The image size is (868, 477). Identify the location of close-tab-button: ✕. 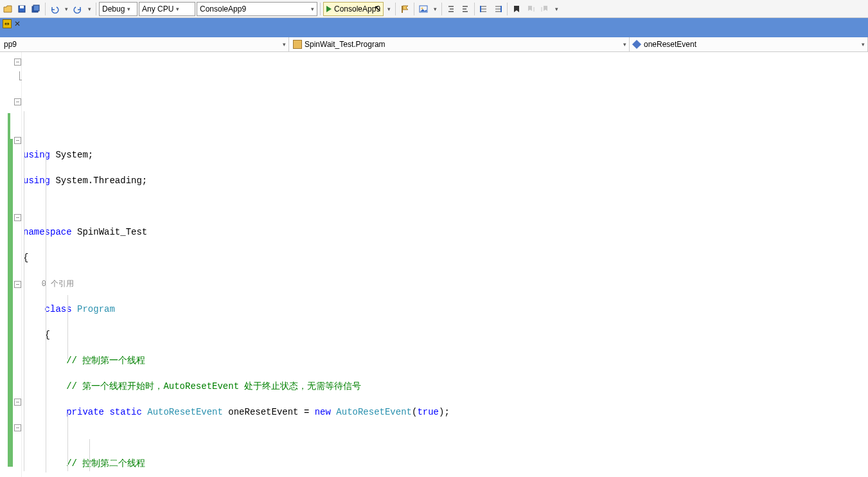
(17, 24).